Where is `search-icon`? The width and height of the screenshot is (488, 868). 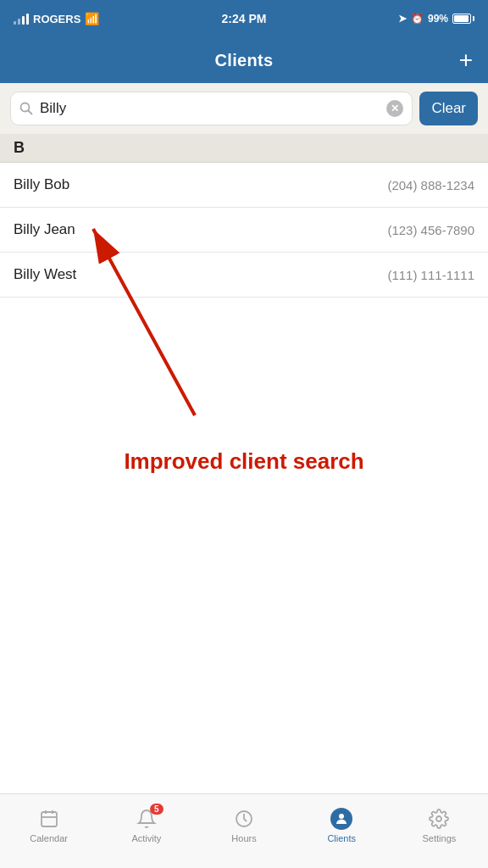
search-icon is located at coordinates (26, 108).